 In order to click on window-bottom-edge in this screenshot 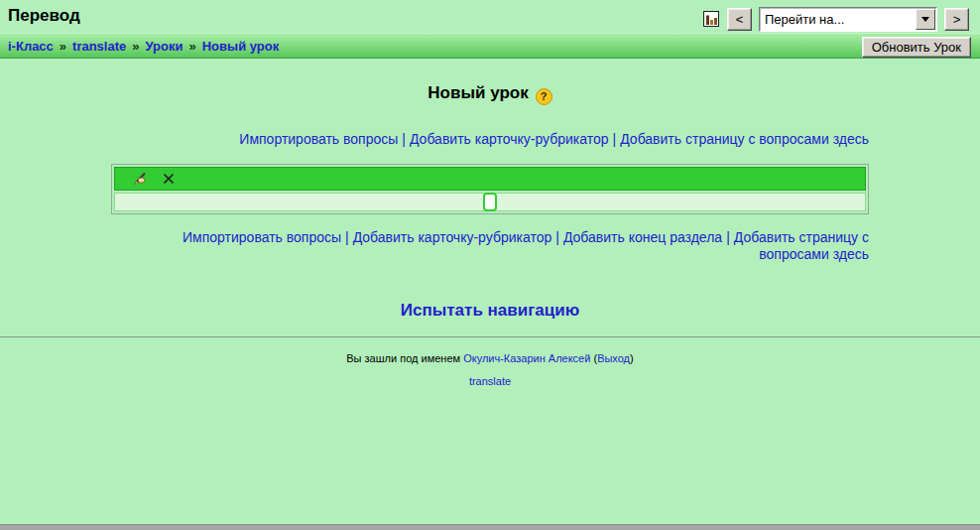, I will do `click(490, 527)`.